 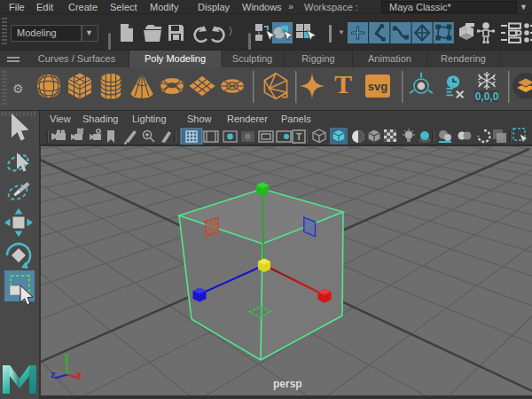 What do you see at coordinates (287, 384) in the screenshot?
I see `svg-text: persp` at bounding box center [287, 384].